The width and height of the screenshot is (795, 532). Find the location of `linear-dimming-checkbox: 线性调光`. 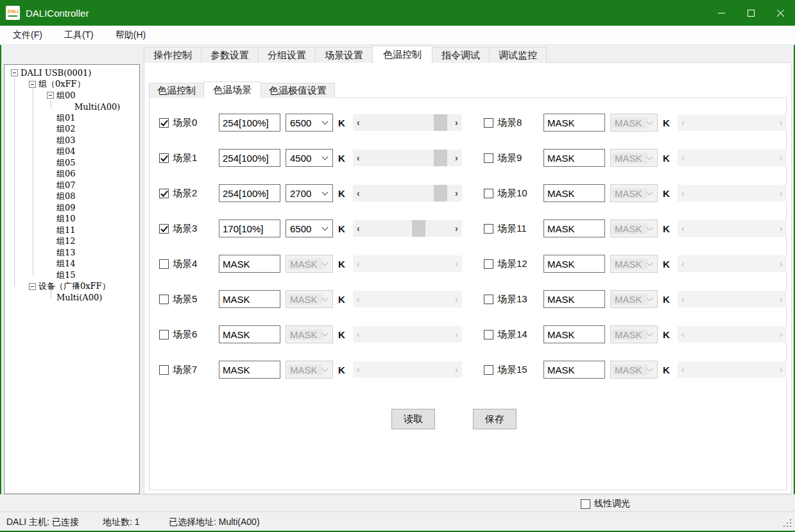

linear-dimming-checkbox: 线性调光 is located at coordinates (606, 504).